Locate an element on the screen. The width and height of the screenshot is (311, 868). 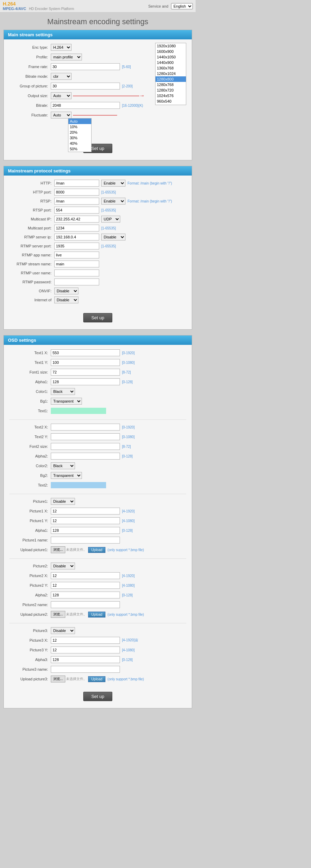
rtmp-server-disable-select: Disable is located at coordinates (113, 237).